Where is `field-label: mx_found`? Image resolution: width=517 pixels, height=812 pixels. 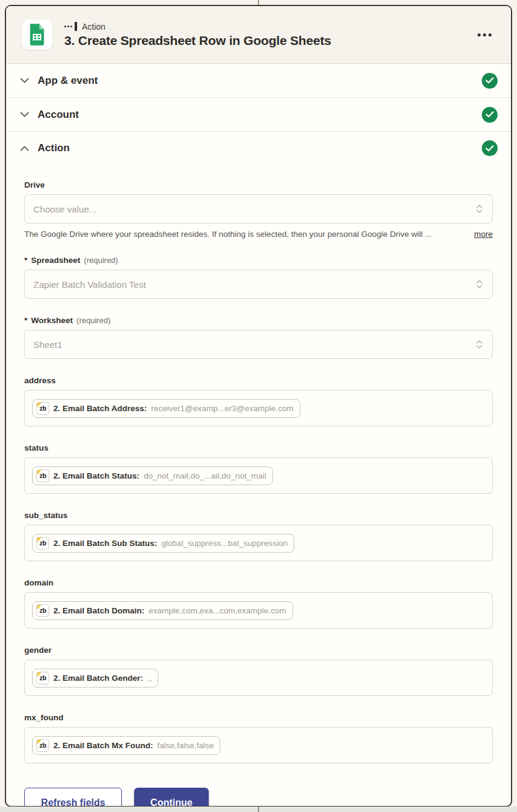
field-label: mx_found is located at coordinates (44, 718).